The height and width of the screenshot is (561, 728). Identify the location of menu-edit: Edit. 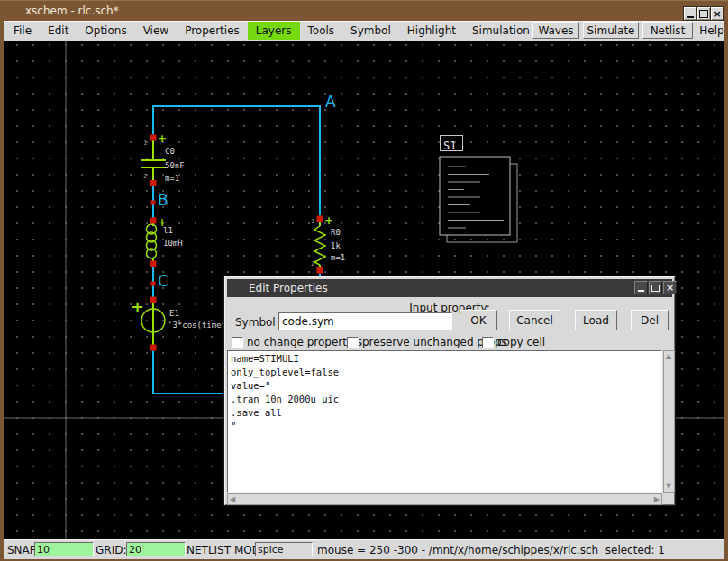
(58, 31).